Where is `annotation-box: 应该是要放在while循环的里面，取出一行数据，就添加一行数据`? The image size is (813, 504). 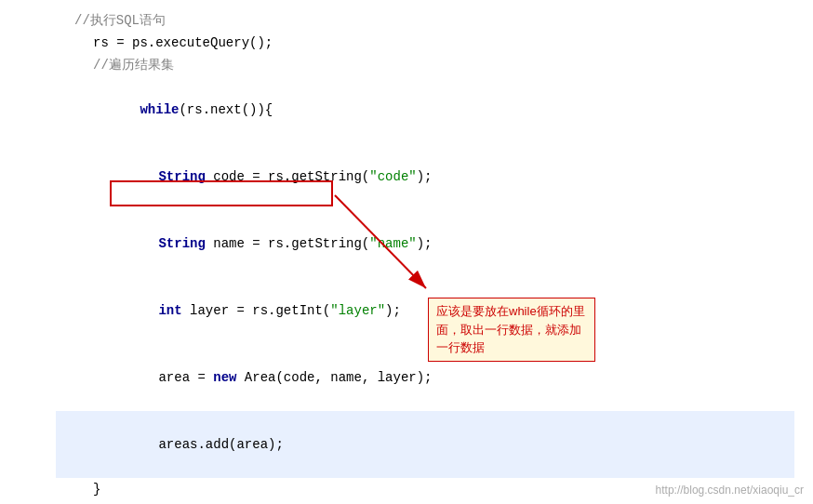 annotation-box: 应该是要放在while循环的里面，取出一行数据，就添加一行数据 is located at coordinates (512, 329).